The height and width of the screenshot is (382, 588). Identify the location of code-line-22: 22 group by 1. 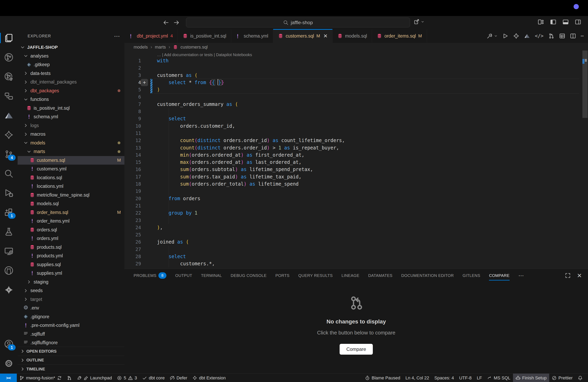
(356, 213).